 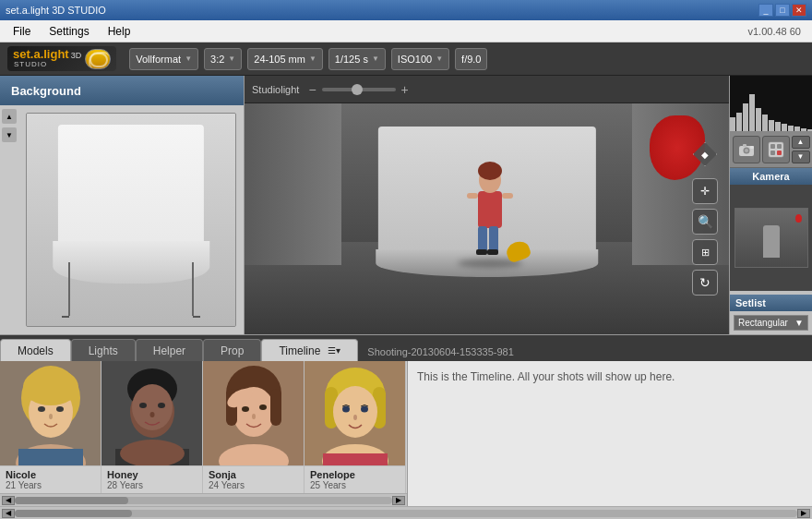 I want to click on thumb-red-dot, so click(x=799, y=218).